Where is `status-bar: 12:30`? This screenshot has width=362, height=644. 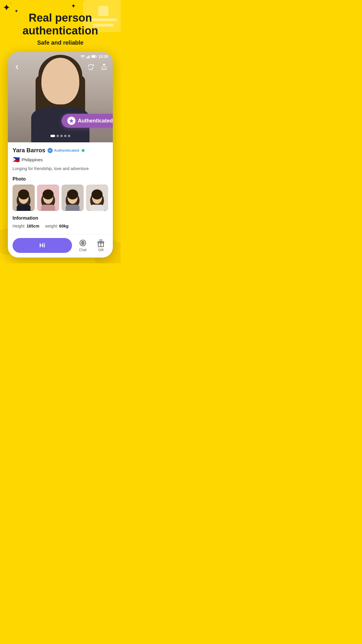
status-bar: 12:30 is located at coordinates (60, 56).